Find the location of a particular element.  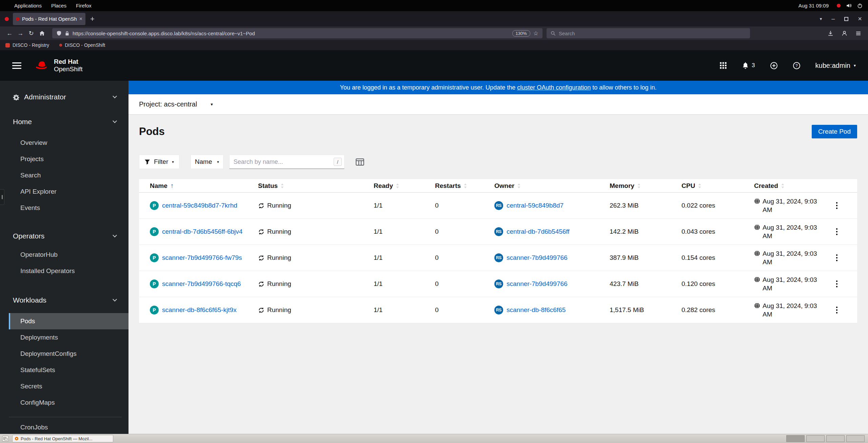

sidebar-item-api-explorer: API Explorer is located at coordinates (64, 192).